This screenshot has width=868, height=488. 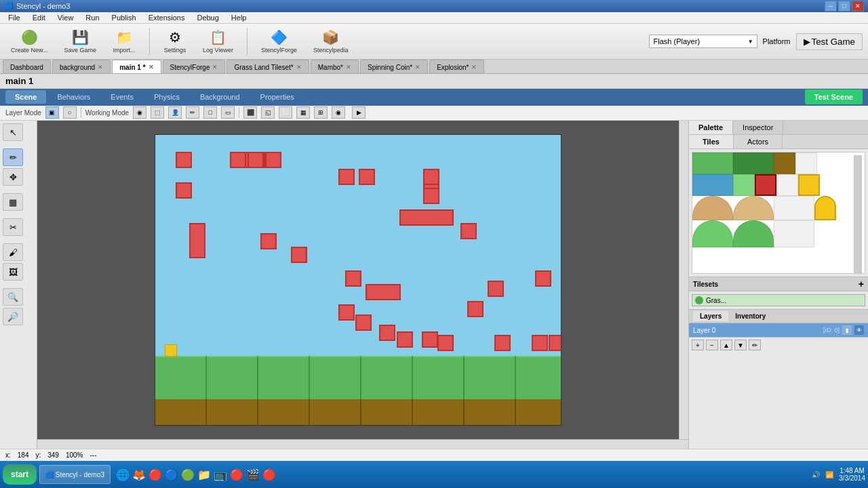 I want to click on tab-dashboard: Dashboard, so click(x=27, y=66).